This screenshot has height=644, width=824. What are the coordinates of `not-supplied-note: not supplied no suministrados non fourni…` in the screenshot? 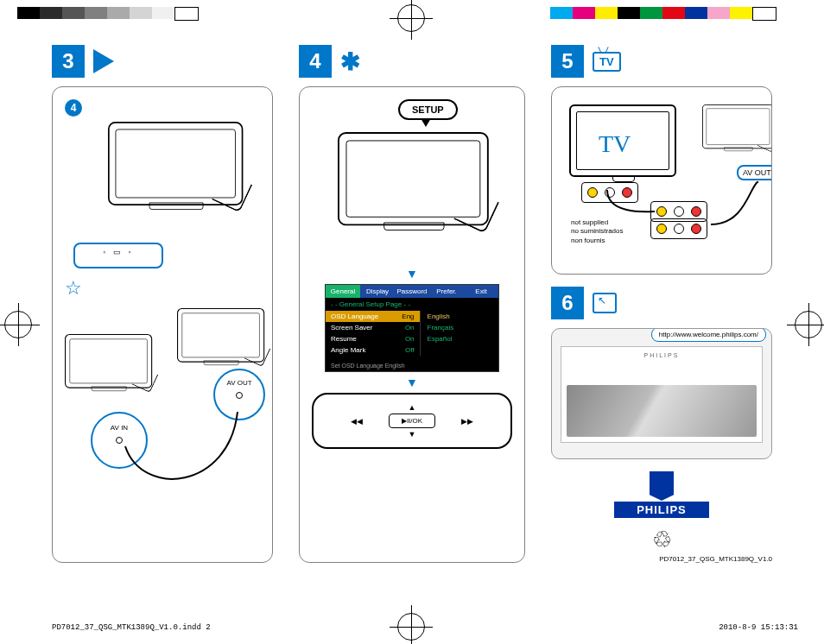 It's located at (597, 231).